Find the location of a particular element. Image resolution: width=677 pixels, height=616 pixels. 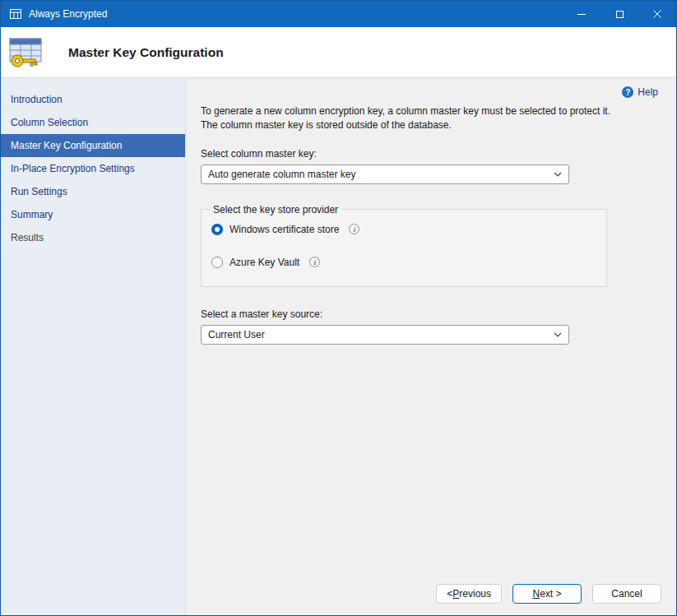

help-link: ? Help is located at coordinates (640, 92).